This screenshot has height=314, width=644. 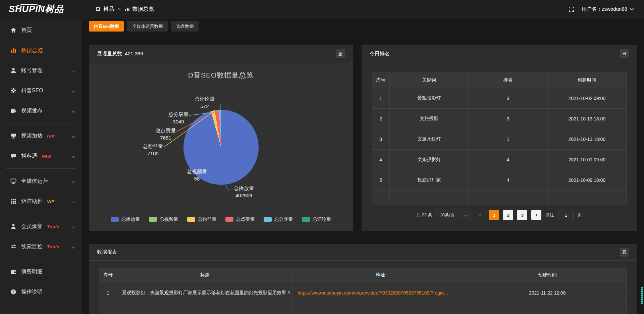 What do you see at coordinates (499, 99) in the screenshot?
I see `table-row: 1景观投影灯32021-10-02 09:00` at bounding box center [499, 99].